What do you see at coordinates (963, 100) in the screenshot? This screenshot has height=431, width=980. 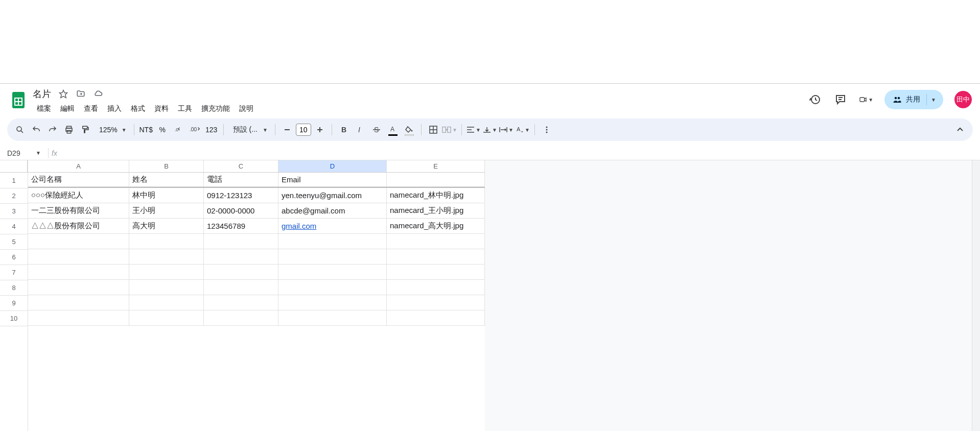 I see `avatar: 田中` at bounding box center [963, 100].